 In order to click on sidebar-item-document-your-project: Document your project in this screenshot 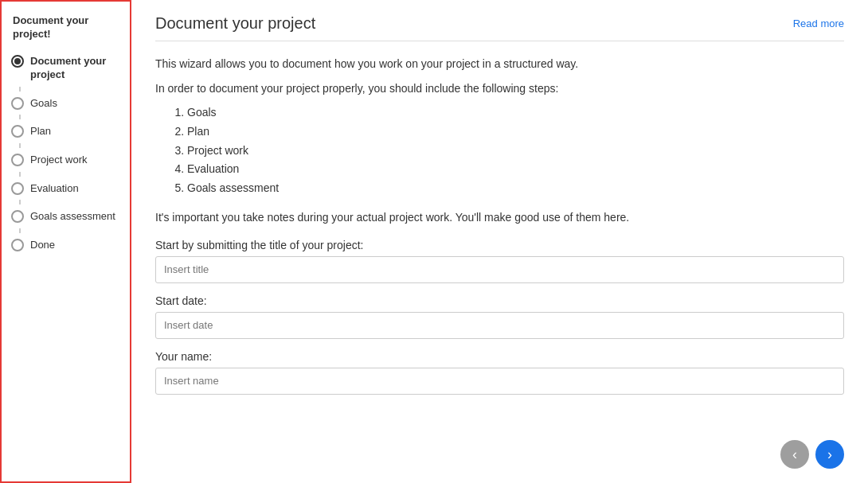, I will do `click(65, 68)`.